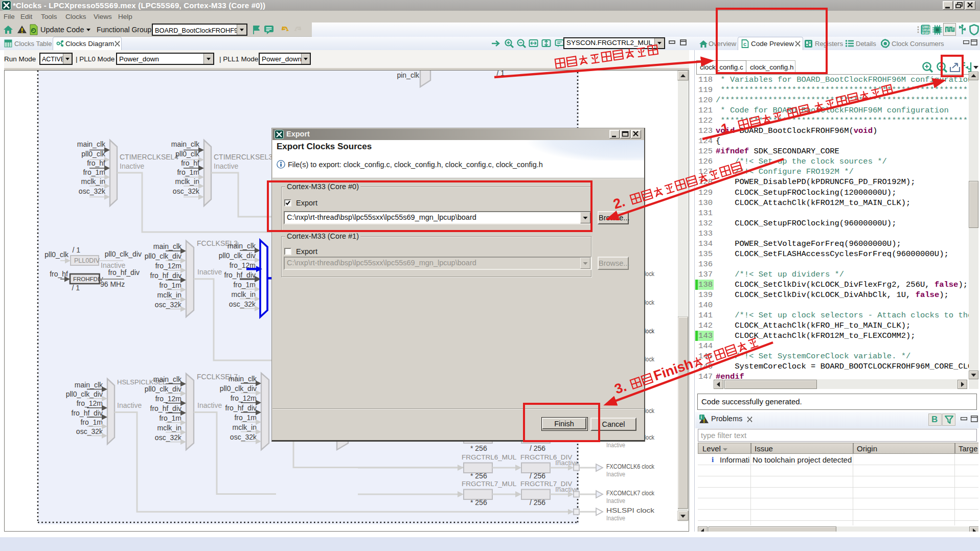  I want to click on svg-text: HSLSPI clock, so click(630, 510).